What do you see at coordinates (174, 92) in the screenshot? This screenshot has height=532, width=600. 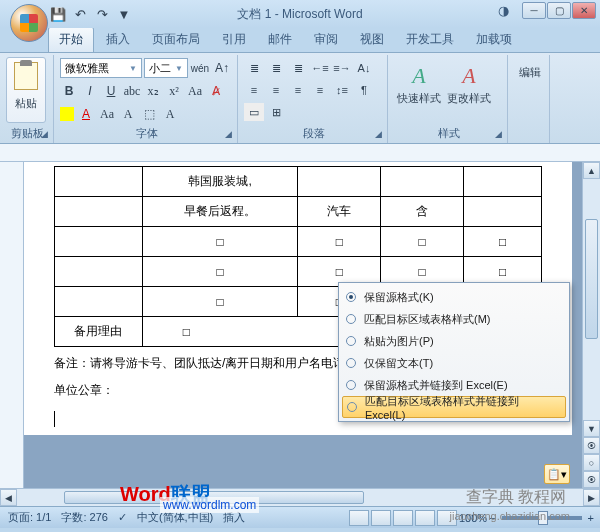 I see `superscript-button: x²` at bounding box center [174, 92].